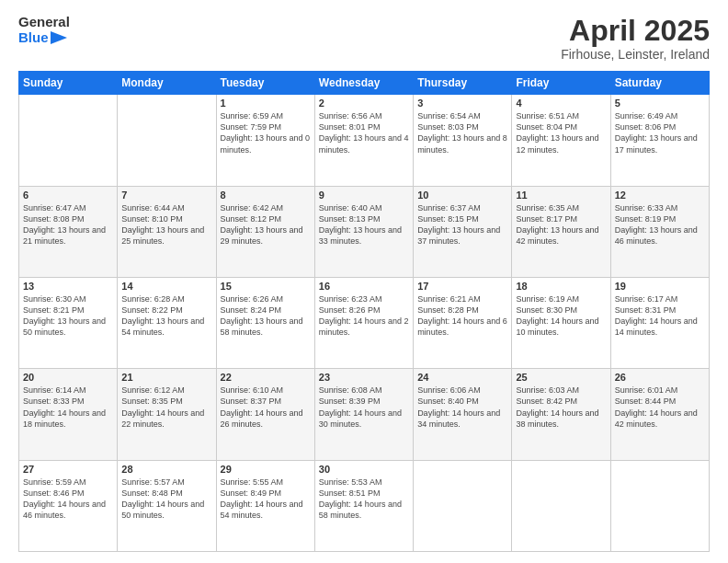  Describe the element at coordinates (463, 83) in the screenshot. I see `calendar-header-thursday: Thursday` at that location.